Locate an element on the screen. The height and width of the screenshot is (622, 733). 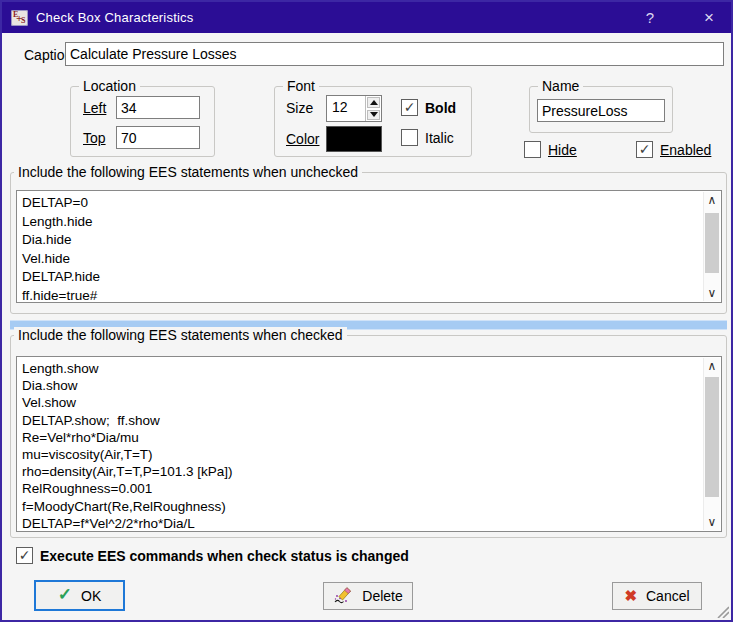
window-title: Check Box Characteristics is located at coordinates (114, 18).